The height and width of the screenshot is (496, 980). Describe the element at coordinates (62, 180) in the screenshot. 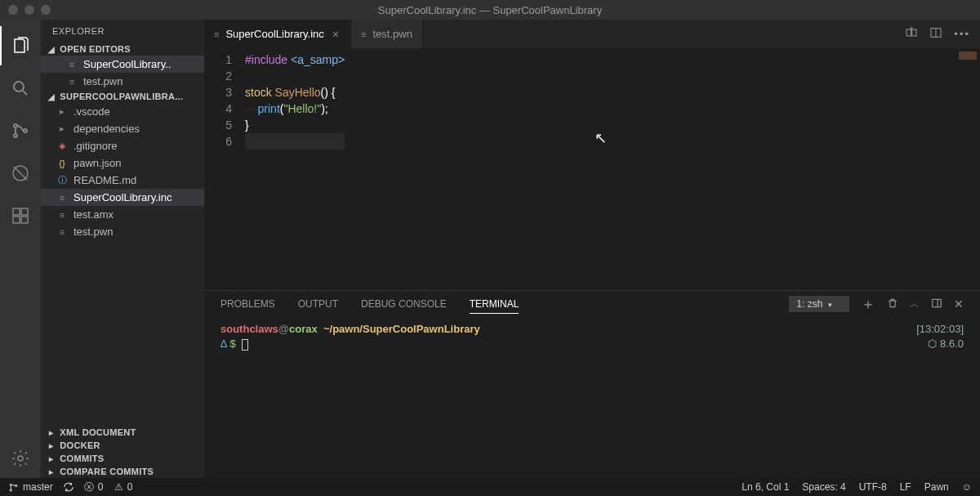

I see `file-icon: ⓘ` at that location.